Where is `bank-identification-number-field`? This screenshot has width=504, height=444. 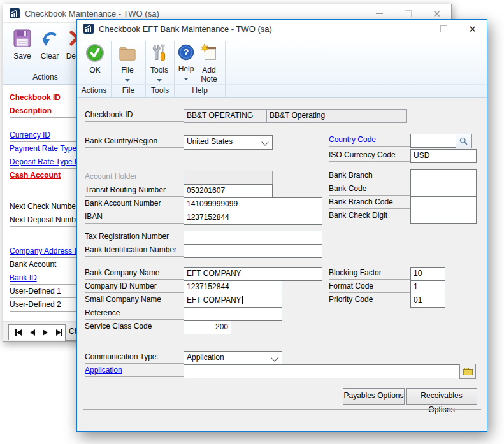 bank-identification-number-field is located at coordinates (253, 251).